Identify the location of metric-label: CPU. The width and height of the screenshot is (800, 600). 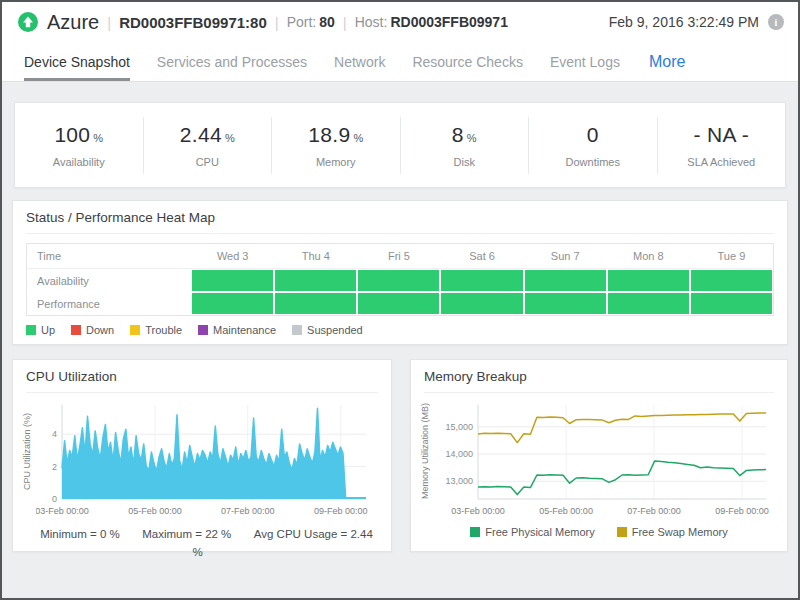
(208, 162).